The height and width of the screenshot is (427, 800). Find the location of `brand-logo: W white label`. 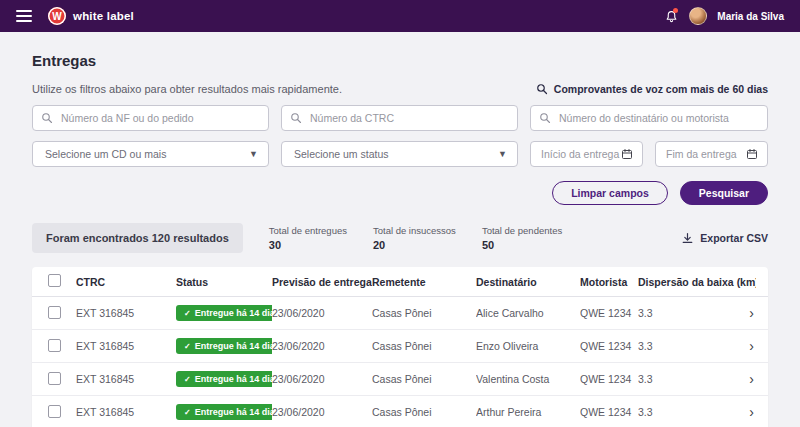

brand-logo: W white label is located at coordinates (91, 16).